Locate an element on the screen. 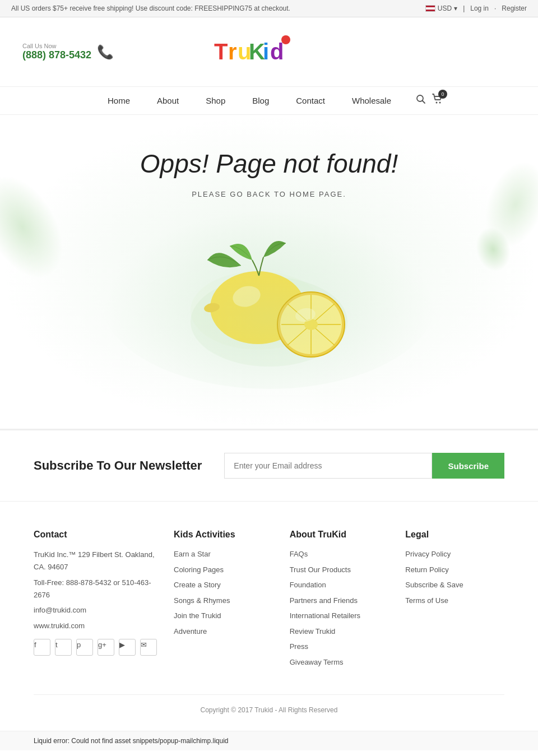  footer-international-retailers: International Retailers is located at coordinates (340, 616).